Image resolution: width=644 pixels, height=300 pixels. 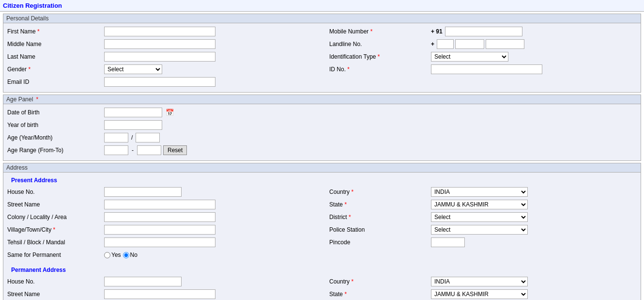 I want to click on present-colony-row: Colony / Locality / Area, so click(x=161, y=217).